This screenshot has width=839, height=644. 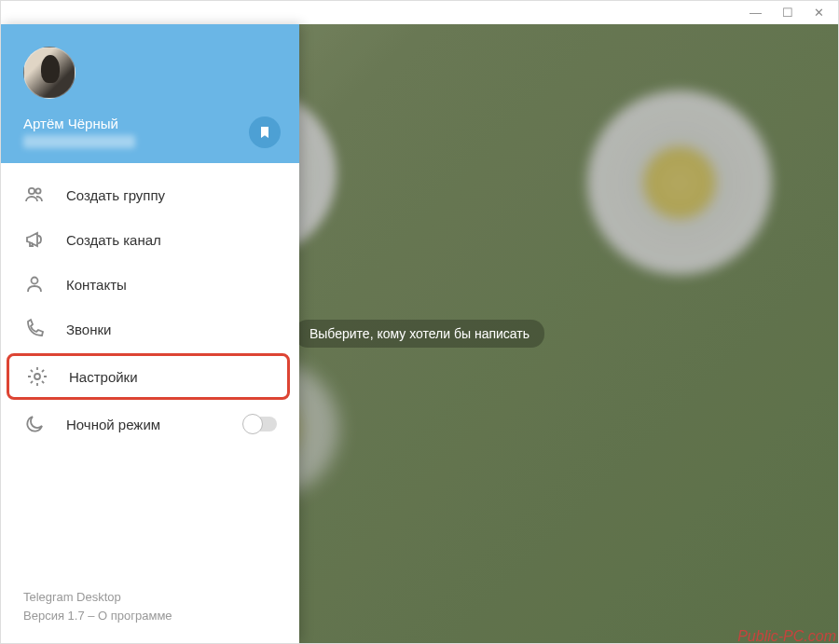 What do you see at coordinates (37, 377) in the screenshot?
I see `gear-icon` at bounding box center [37, 377].